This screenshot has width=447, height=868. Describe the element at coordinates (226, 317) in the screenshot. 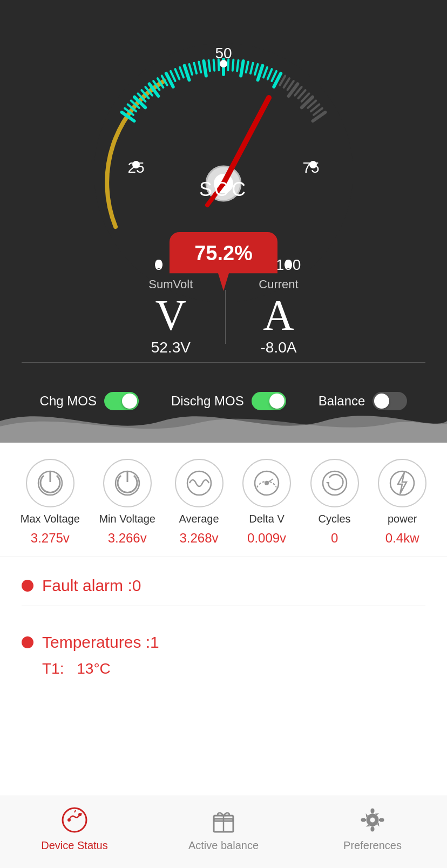

I see `metric-divider` at that location.